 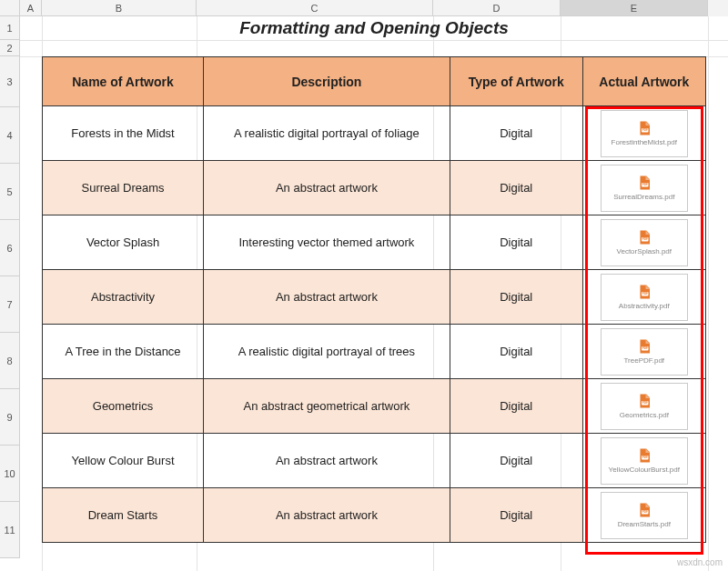 What do you see at coordinates (124, 297) in the screenshot?
I see `cell-artwork-name: Abstractivity` at bounding box center [124, 297].